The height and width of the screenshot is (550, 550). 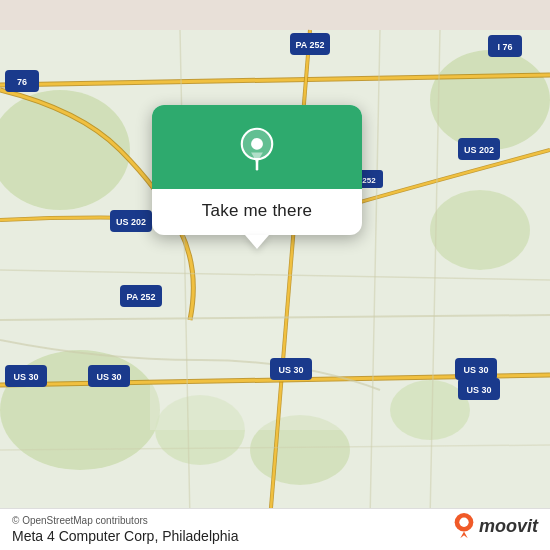 What do you see at coordinates (464, 526) in the screenshot?
I see `moovit-pin-icon` at bounding box center [464, 526].